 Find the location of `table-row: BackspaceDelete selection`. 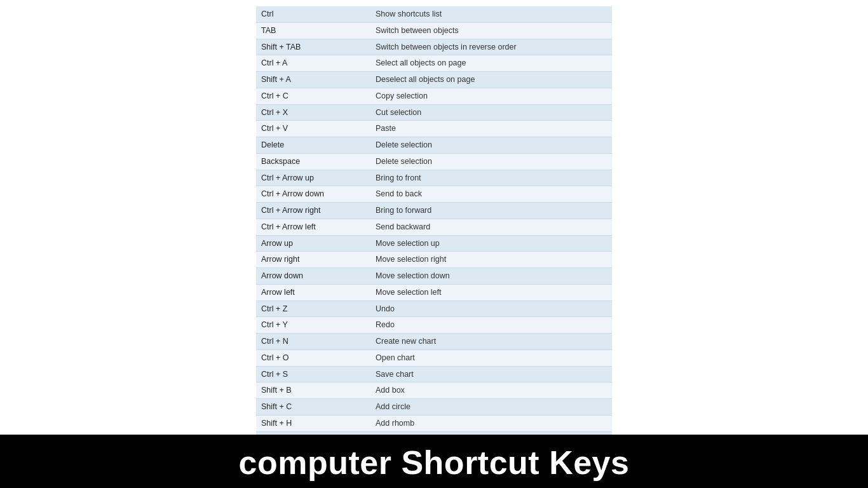

table-row: BackspaceDelete selection is located at coordinates (434, 161).